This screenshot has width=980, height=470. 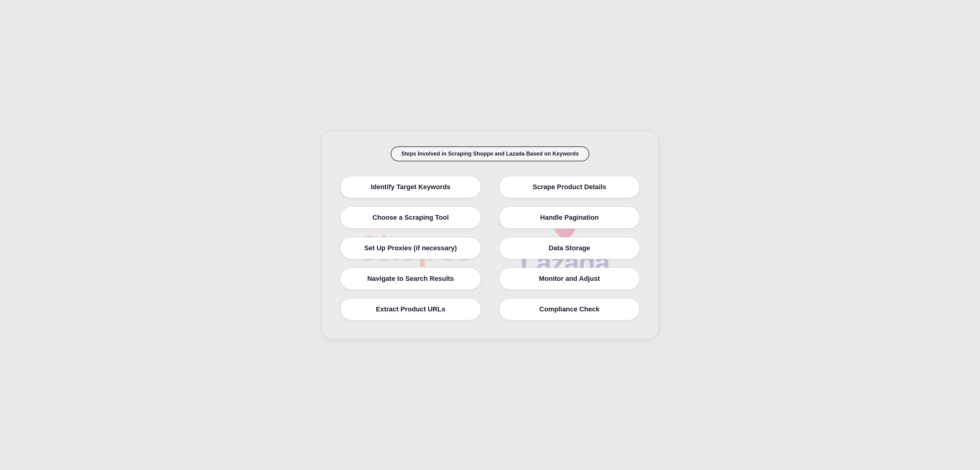 What do you see at coordinates (569, 187) in the screenshot?
I see `right-step-1: Scrape Product Details` at bounding box center [569, 187].